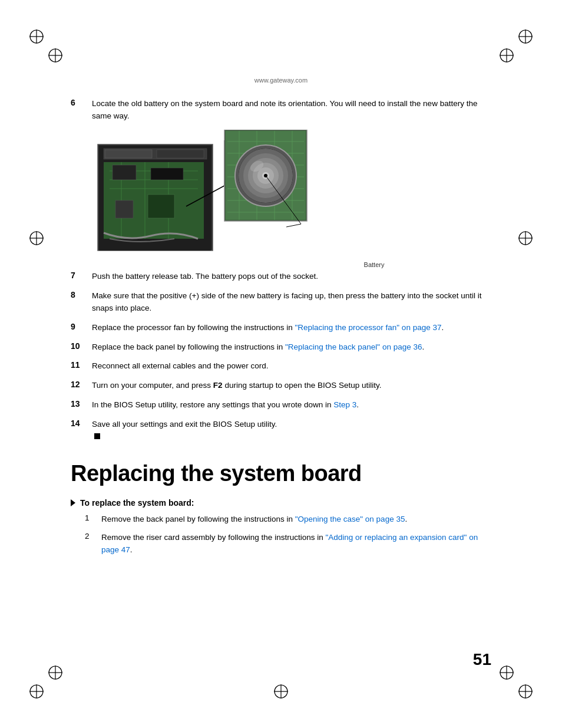  What do you see at coordinates (281, 110) in the screenshot?
I see `step-6: 6 Locate the old battery on the system b…` at bounding box center [281, 110].